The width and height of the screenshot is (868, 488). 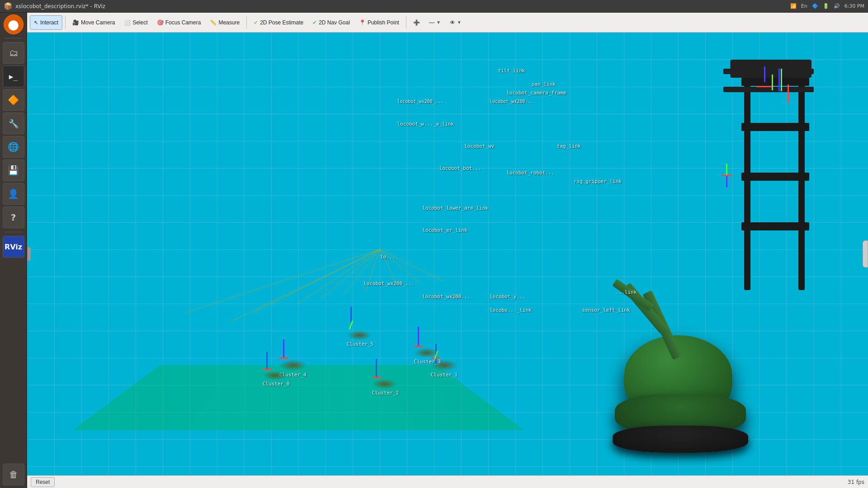 I want to click on left-edge-handle, so click(x=29, y=254).